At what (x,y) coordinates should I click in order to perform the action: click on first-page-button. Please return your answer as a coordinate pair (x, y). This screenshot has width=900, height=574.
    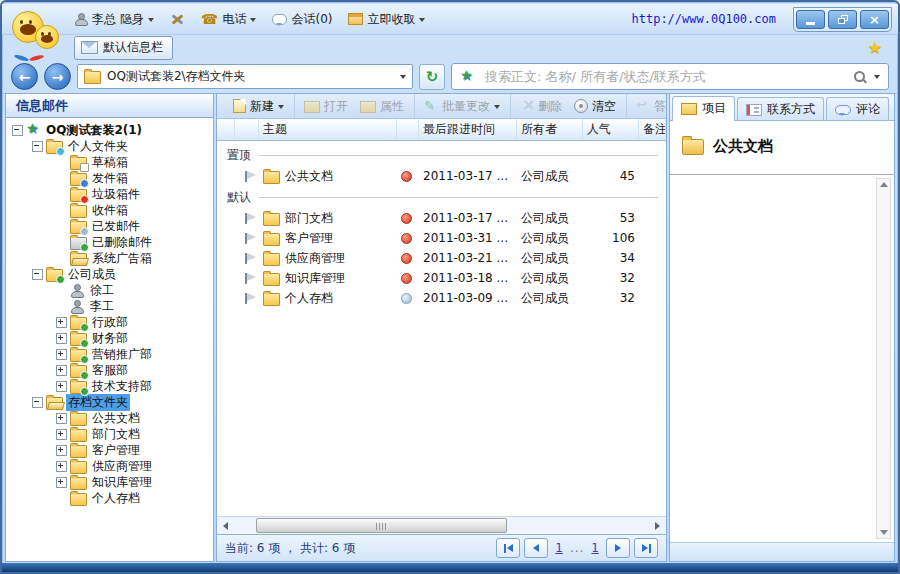
    Looking at the image, I should click on (508, 548).